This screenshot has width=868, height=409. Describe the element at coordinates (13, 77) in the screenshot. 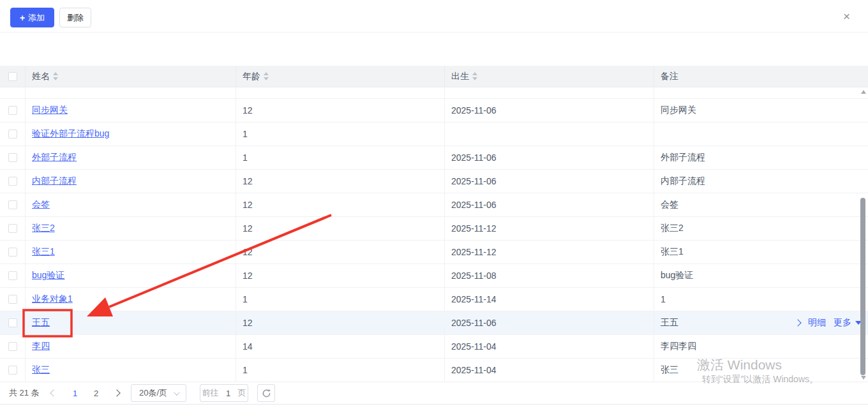

I see `select-all-checkbox` at that location.